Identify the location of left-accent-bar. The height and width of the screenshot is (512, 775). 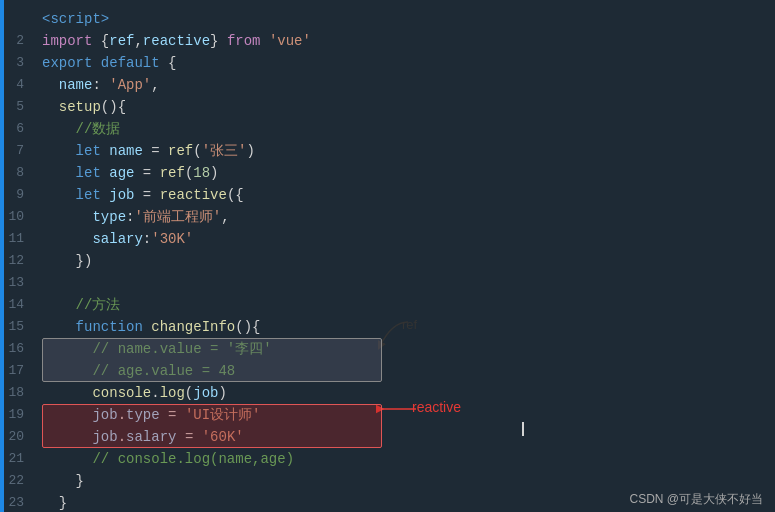
(2, 256).